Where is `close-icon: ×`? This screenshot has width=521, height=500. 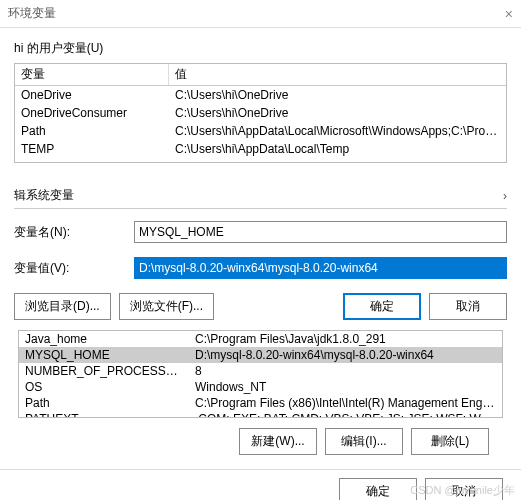 close-icon: × is located at coordinates (509, 14).